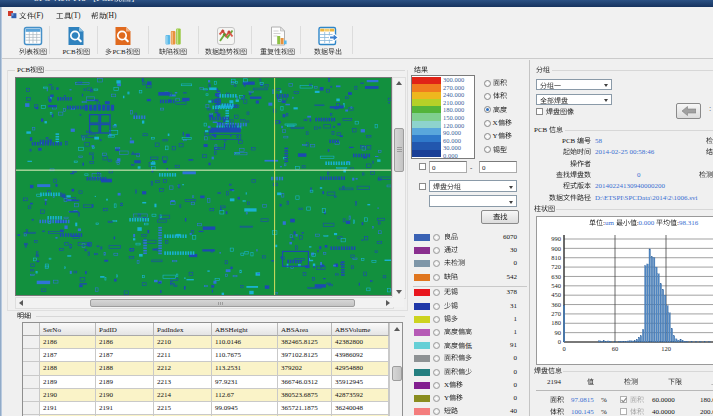  I want to click on detail-table: SerNo PadID PadIndex ABSHeight ABSArea A…, so click(212, 369).